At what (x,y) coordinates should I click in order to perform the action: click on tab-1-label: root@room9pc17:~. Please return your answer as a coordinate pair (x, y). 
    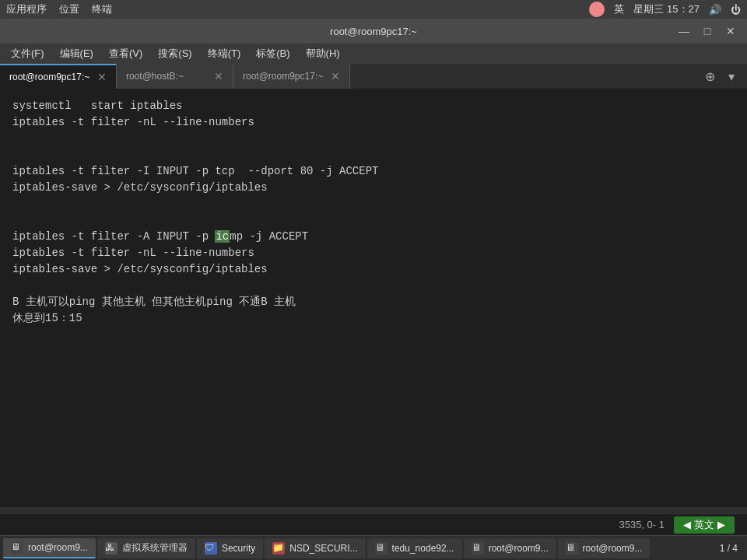
    Looking at the image, I should click on (50, 77).